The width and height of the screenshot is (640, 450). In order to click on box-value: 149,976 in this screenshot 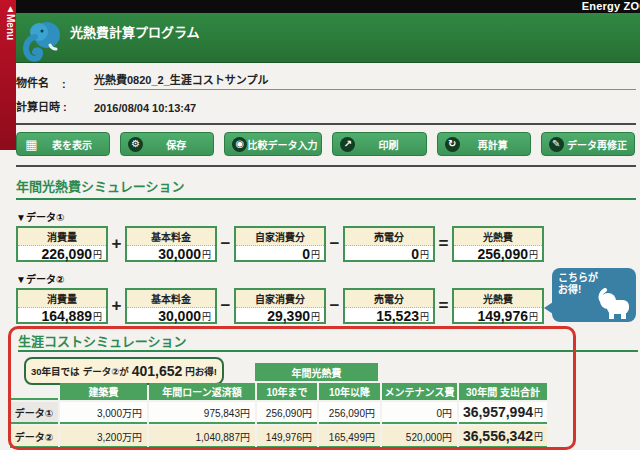, I will do `click(502, 316)`.